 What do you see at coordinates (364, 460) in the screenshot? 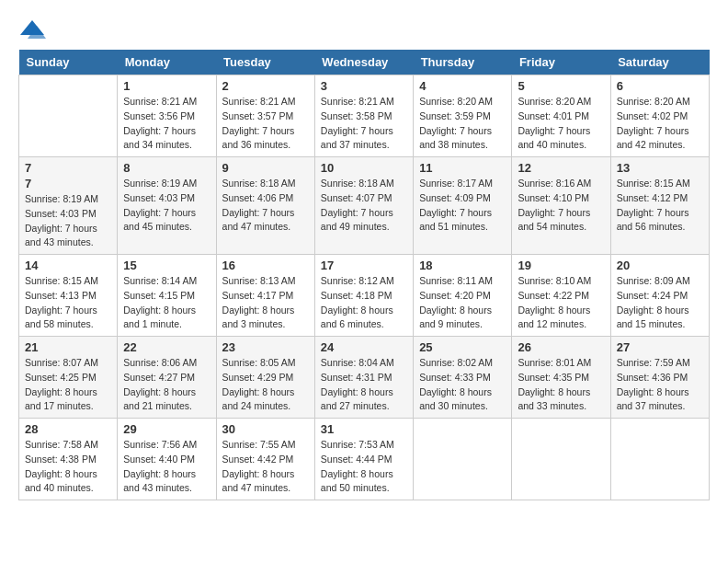
I see `week-row-5: 28Sunrise: 7:58 AMSunset: 4:38 PMDayligh…` at bounding box center [364, 460].